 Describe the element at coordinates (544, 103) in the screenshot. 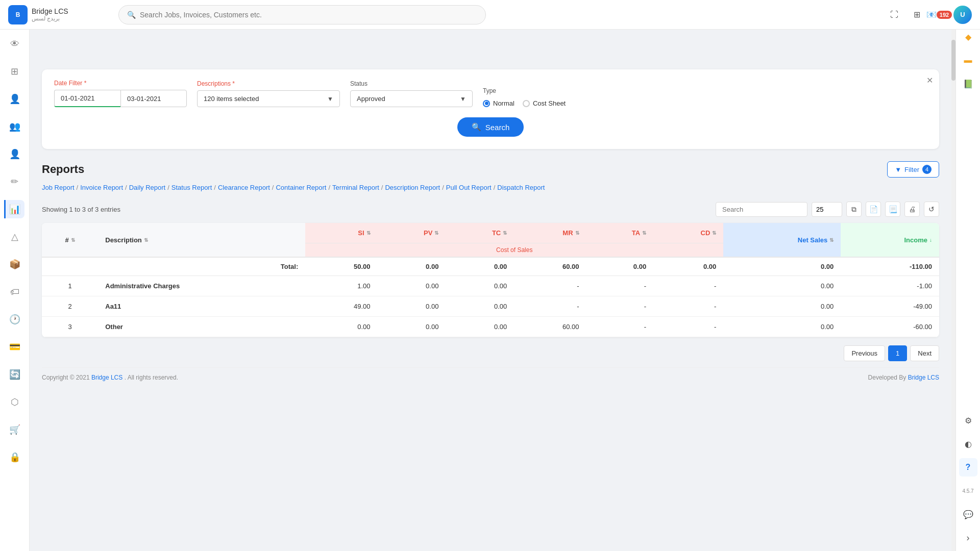

I see `type-cost-sheet-option: Cost Sheet` at that location.